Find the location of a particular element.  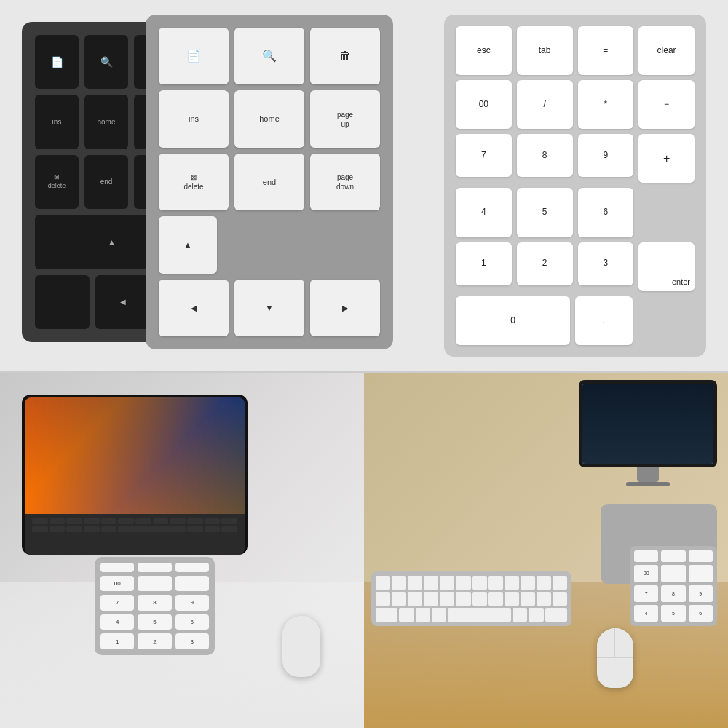

key-white-5: 5 is located at coordinates (545, 213).